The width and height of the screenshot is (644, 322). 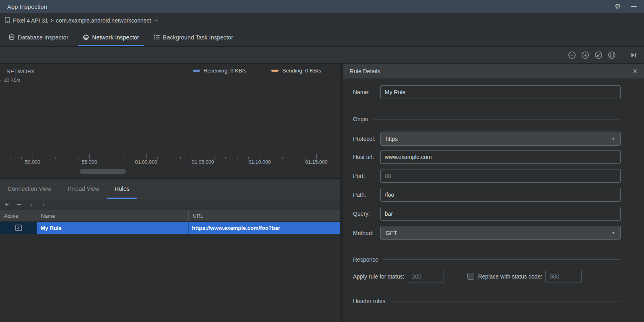 I want to click on timeline-toolbar, so click(x=322, y=55).